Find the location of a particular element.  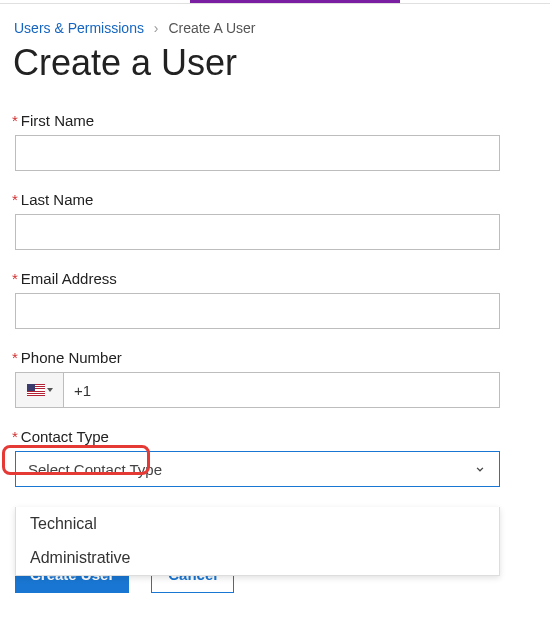

us-flag-icon is located at coordinates (36, 390).